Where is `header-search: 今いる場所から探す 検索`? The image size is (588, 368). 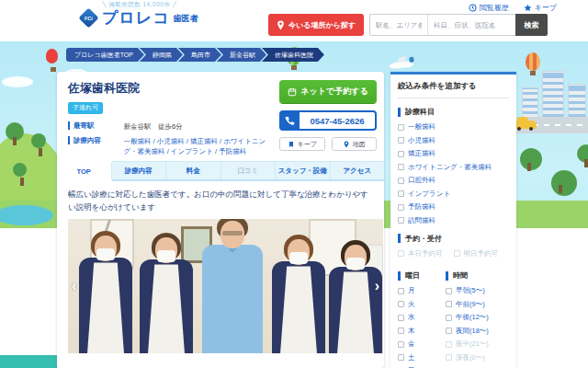 header-search: 今いる場所から探す 検索 is located at coordinates (408, 25).